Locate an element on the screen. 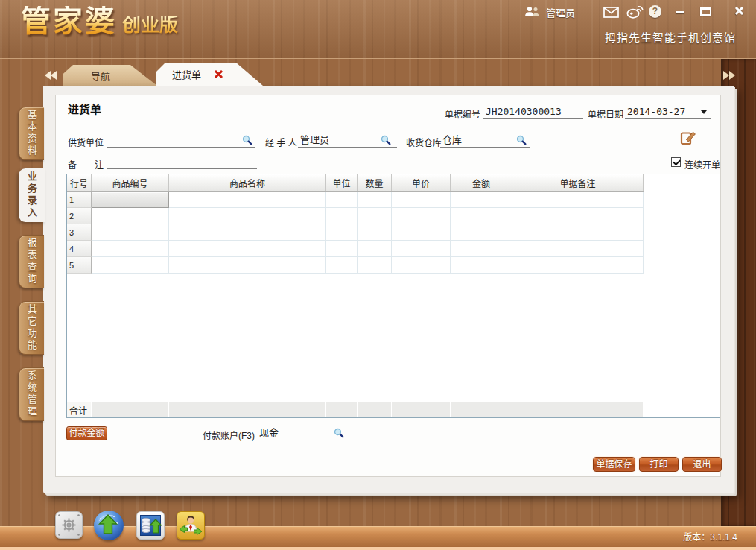  help-icon: ? is located at coordinates (655, 12).